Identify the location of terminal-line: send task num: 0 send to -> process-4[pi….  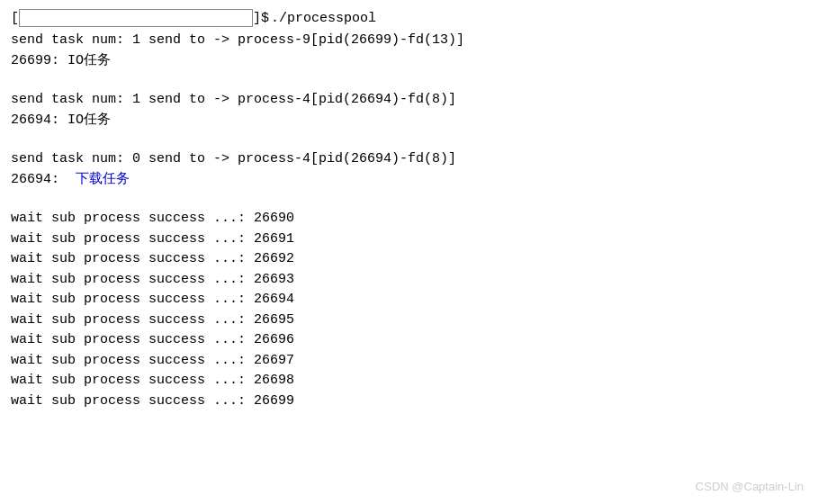
(409, 160).